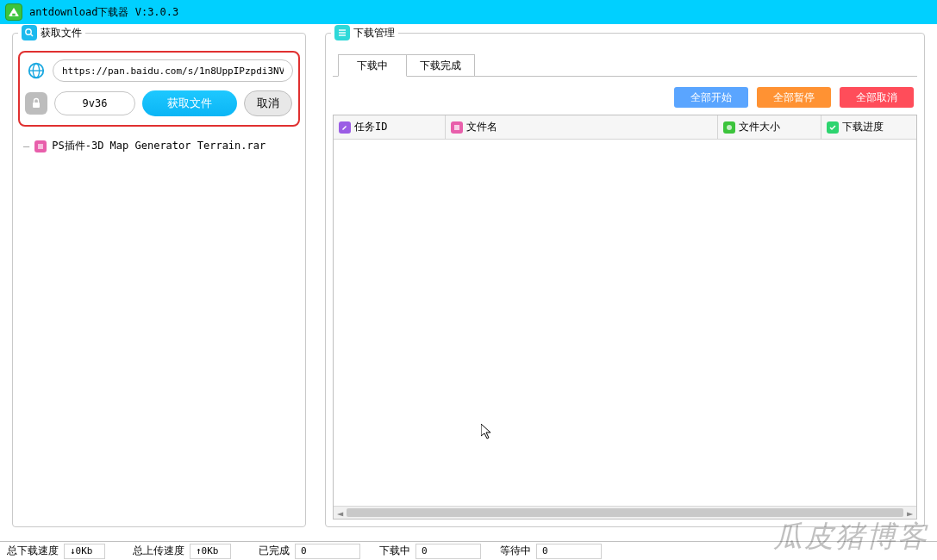 The width and height of the screenshot is (937, 560). Describe the element at coordinates (833, 128) in the screenshot. I see `check-icon` at that location.